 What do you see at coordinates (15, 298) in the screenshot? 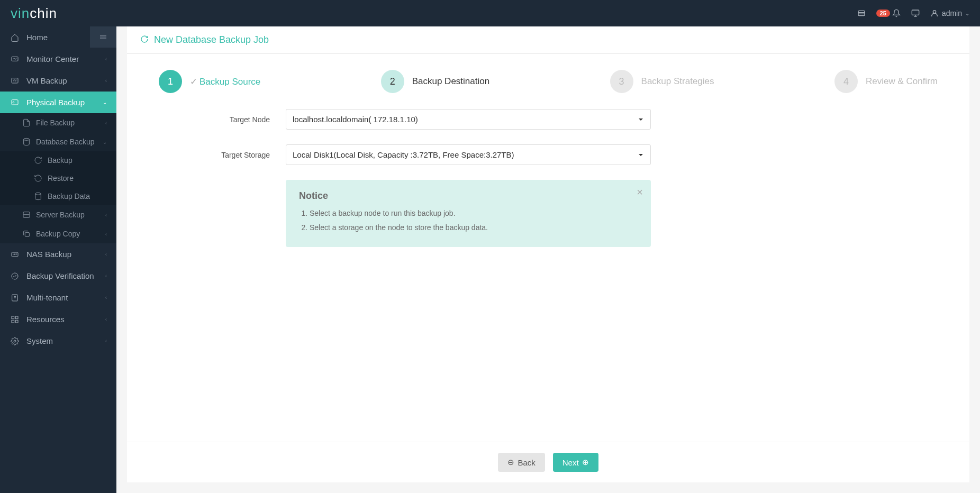
I see `tenant-icon` at bounding box center [15, 298].